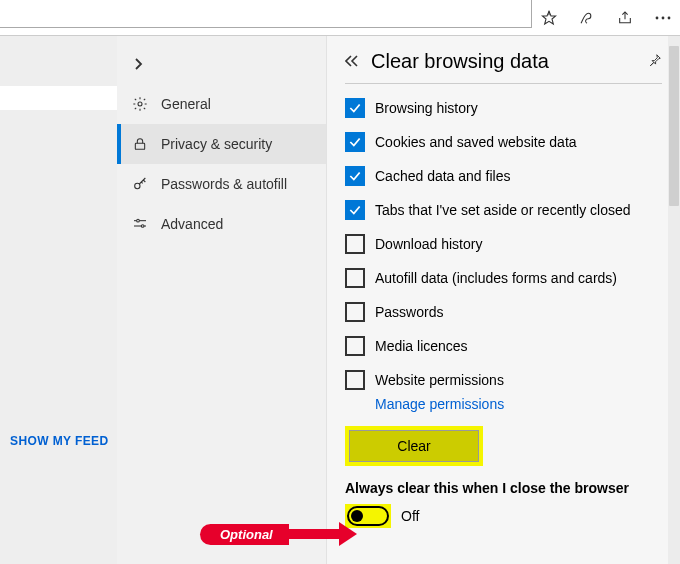 This screenshot has height=564, width=680. Describe the element at coordinates (278, 534) in the screenshot. I see `optional-callout: Optional` at that location.